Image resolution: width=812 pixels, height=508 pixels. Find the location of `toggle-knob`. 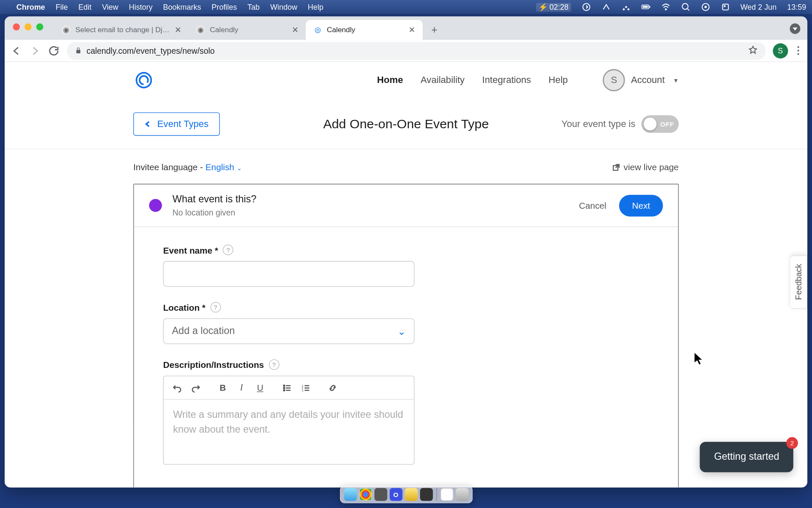

toggle-knob is located at coordinates (650, 124).